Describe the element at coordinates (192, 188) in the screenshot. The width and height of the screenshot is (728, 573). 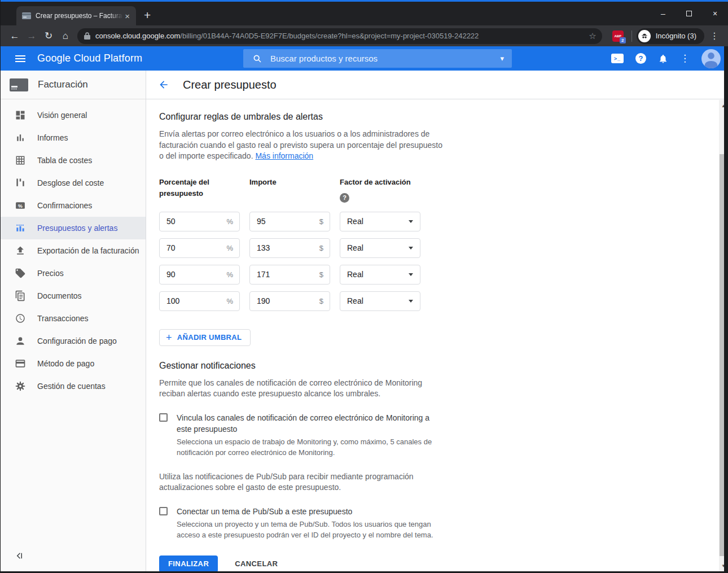
I see `percent-column-label: Porcentaje del presupuesto` at that location.